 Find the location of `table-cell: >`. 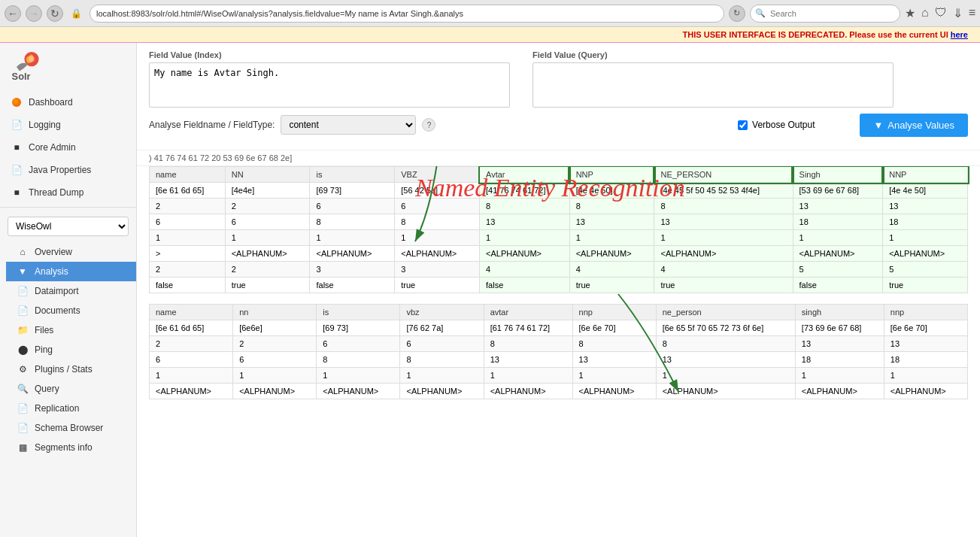

table-cell: > is located at coordinates (188, 254).